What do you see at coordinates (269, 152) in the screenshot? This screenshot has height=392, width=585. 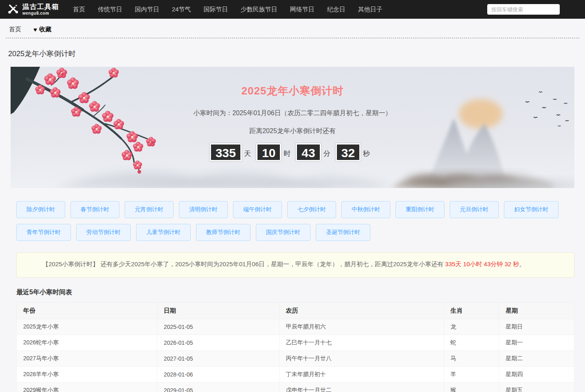 I see `countdown-hours-value: 10` at bounding box center [269, 152].